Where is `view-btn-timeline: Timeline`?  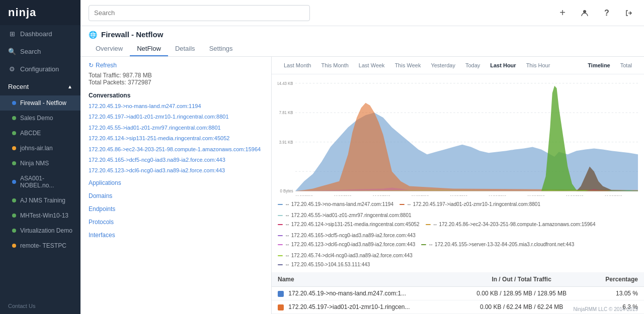
view-btn-timeline: Timeline is located at coordinates (599, 65).